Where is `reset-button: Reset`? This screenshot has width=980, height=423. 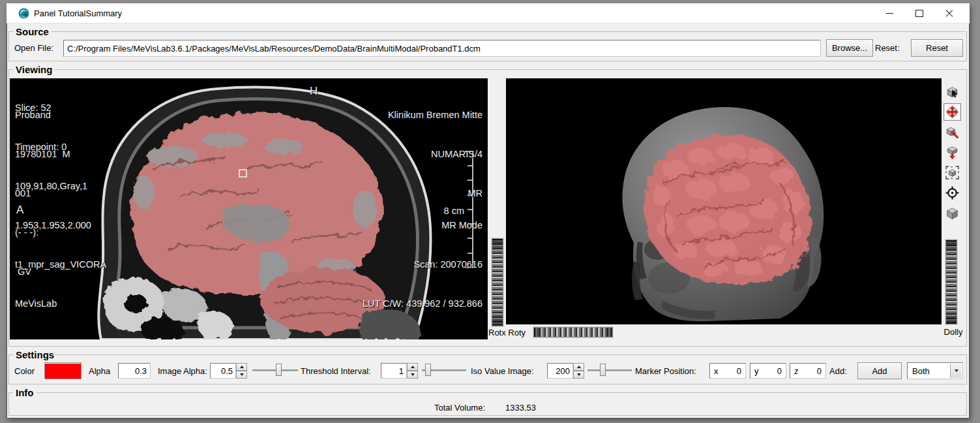 reset-button: Reset is located at coordinates (937, 48).